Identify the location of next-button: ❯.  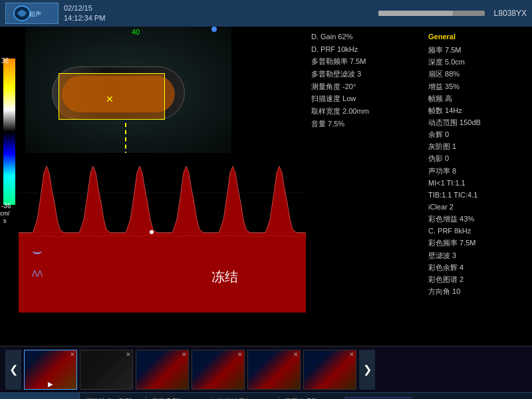
(367, 370).